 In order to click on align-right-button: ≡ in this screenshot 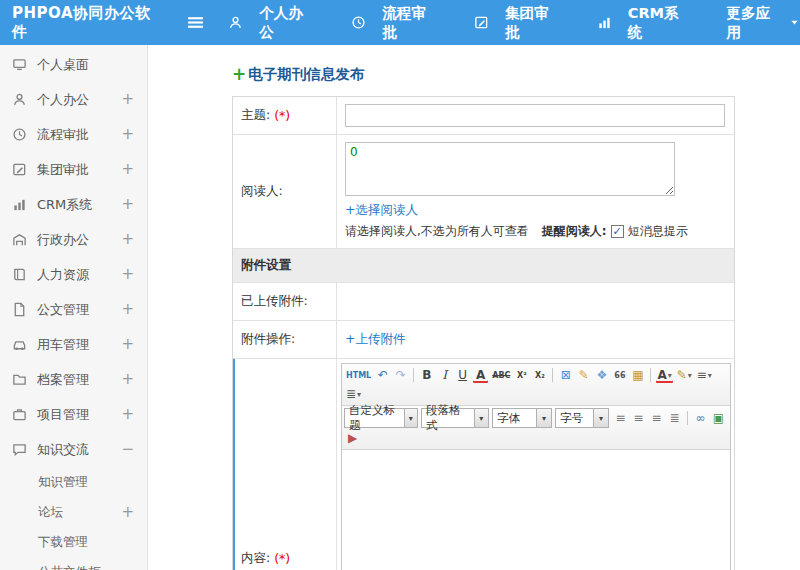, I will do `click(656, 418)`.